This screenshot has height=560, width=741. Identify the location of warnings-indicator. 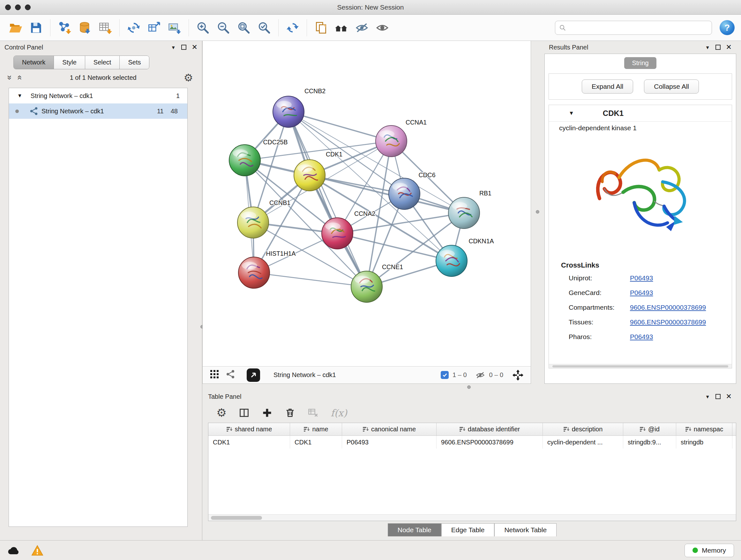
(38, 550).